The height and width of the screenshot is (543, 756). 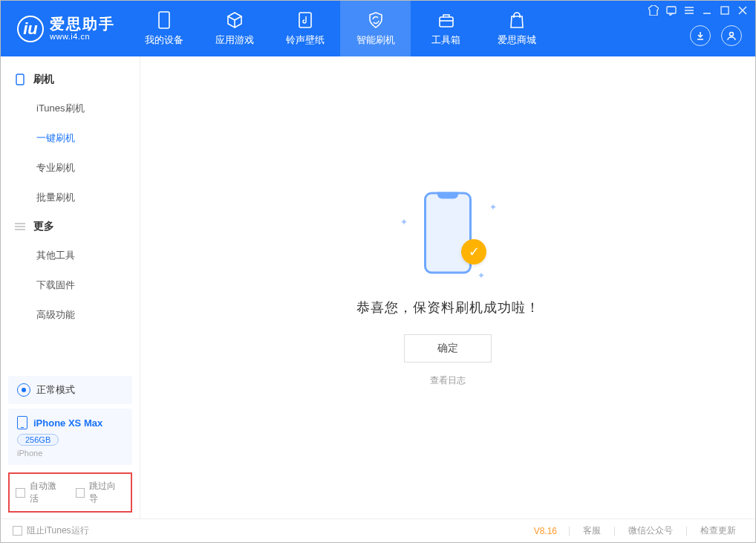 I want to click on device-type: iPhone, so click(x=70, y=453).